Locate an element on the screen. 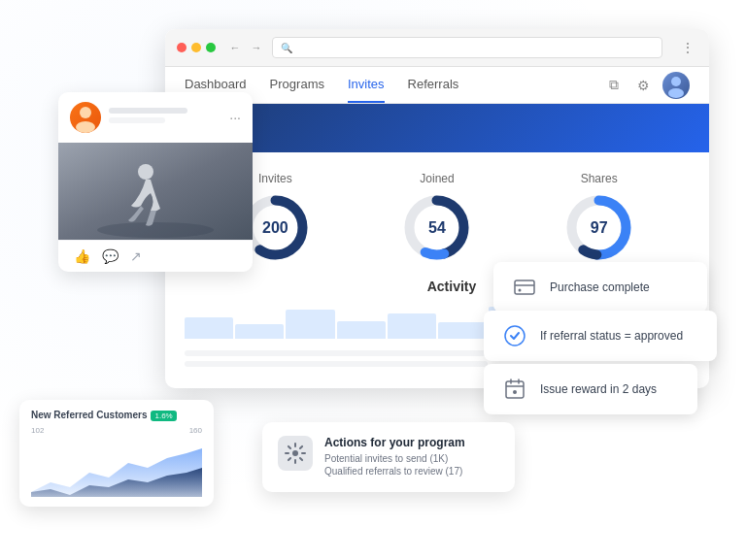  browser-menu-icon: ⋮ is located at coordinates (688, 48).